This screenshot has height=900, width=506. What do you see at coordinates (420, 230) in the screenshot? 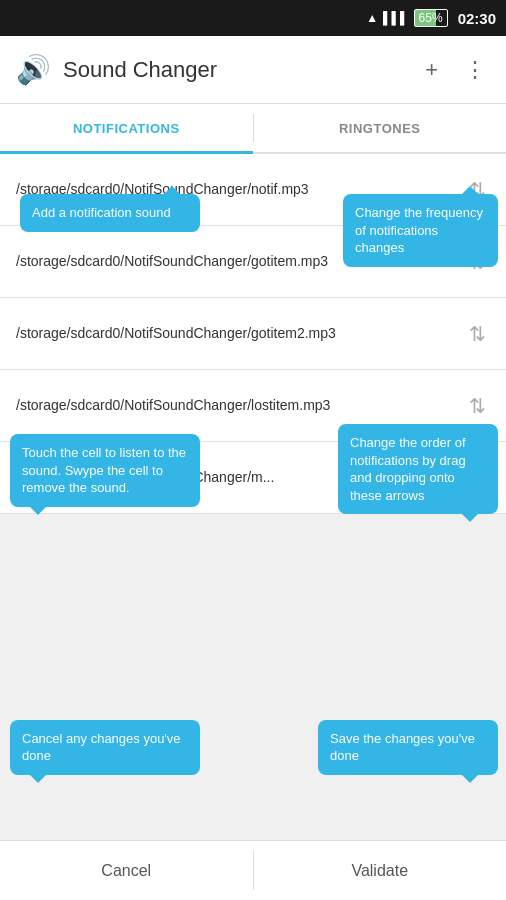
I see `tooltip-change-frequency: Change the frequency of notifications ch…` at bounding box center [420, 230].